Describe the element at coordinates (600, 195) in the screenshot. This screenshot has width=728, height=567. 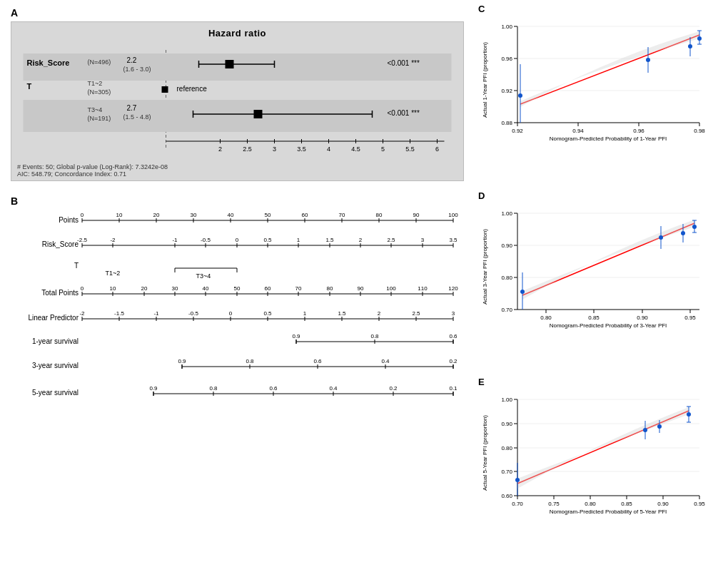
I see `panel-d-label: D` at that location.